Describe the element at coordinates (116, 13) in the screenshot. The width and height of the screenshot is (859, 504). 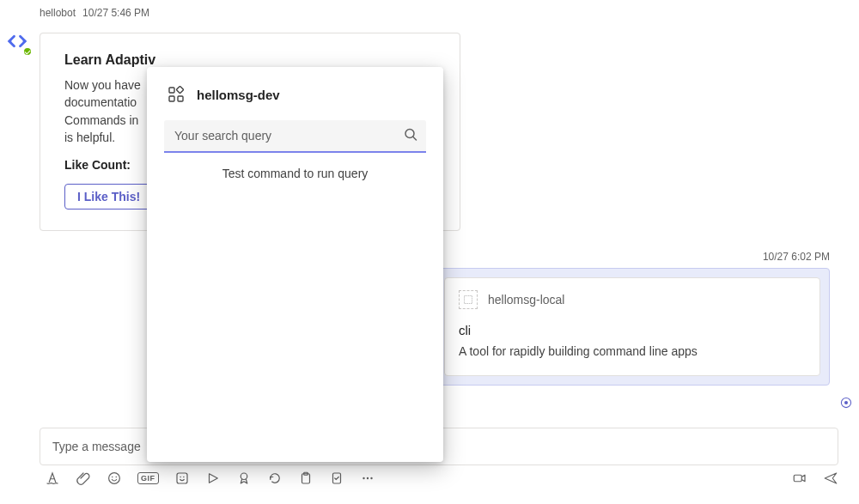
I see `bot-timestamp: 10/27 5:46 PM` at that location.